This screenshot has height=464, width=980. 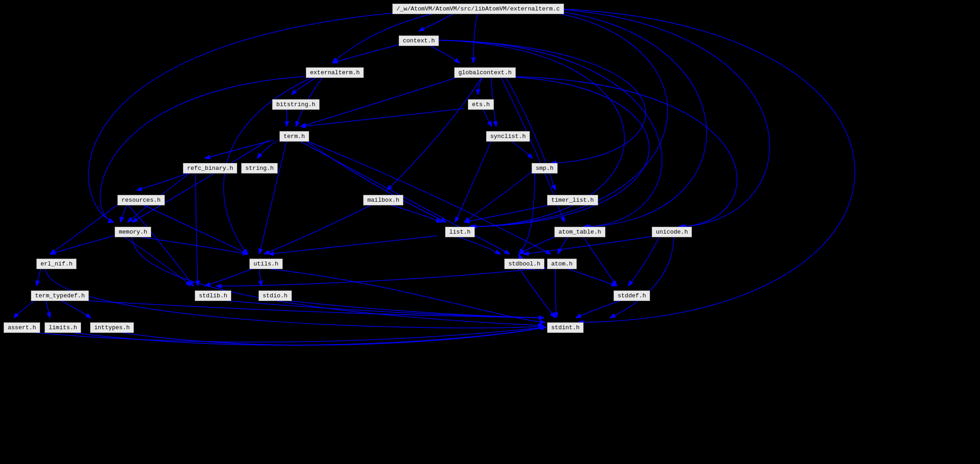 I want to click on node-timer-list-h: timer_list.h, so click(x=573, y=200).